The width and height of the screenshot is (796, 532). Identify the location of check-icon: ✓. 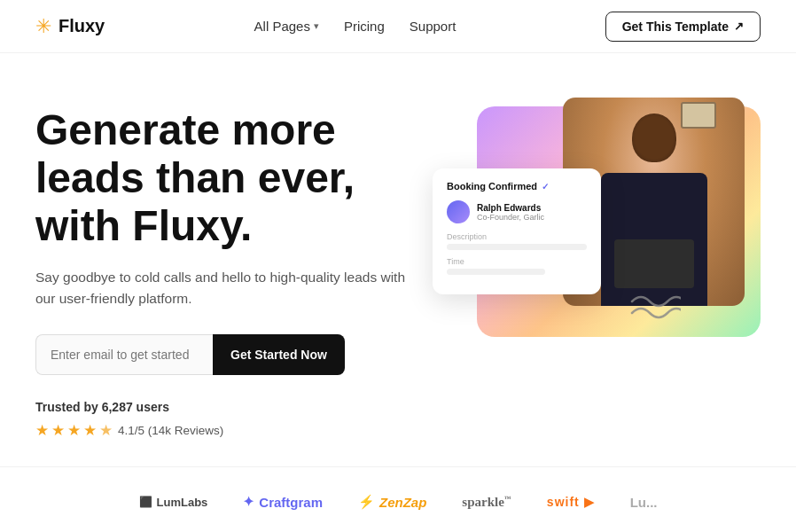
(545, 186).